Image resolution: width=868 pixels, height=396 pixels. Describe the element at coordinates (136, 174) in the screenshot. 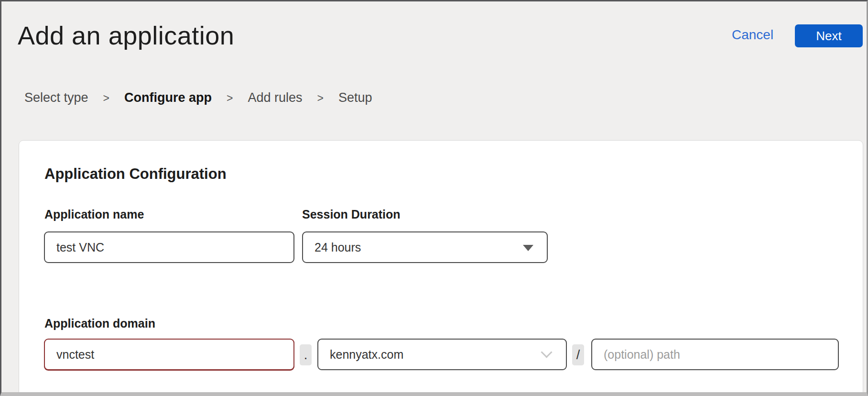

I see `section-title: Application Configuration` at that location.